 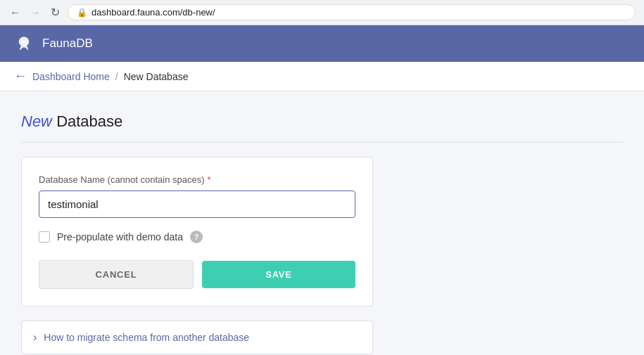 I want to click on demo-data-checkbox, so click(x=44, y=237).